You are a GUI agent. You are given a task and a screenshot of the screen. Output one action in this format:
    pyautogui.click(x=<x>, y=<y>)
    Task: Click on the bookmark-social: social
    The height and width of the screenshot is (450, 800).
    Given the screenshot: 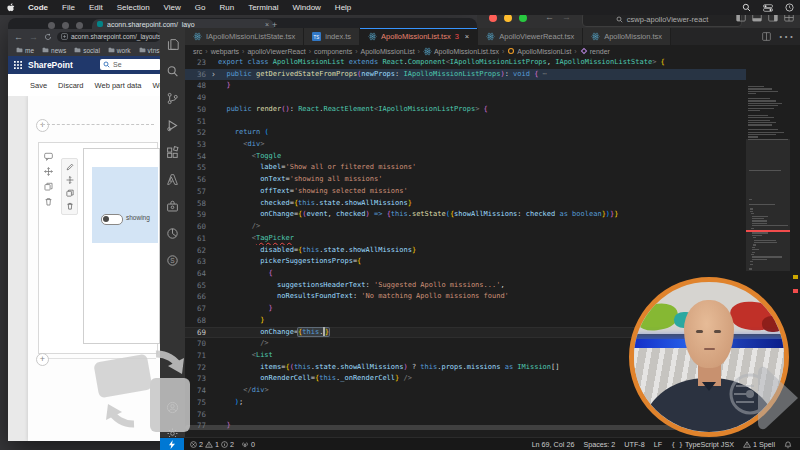 What is the action you would take?
    pyautogui.click(x=87, y=50)
    